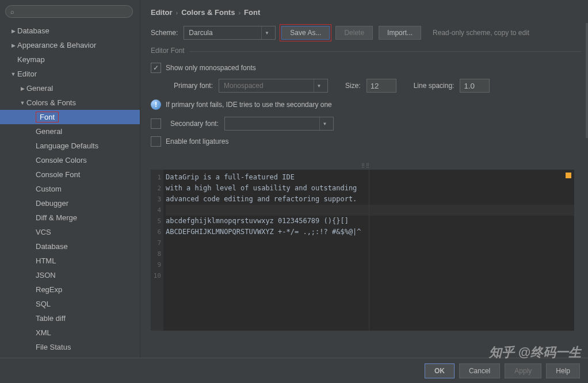  Describe the element at coordinates (27, 74) in the screenshot. I see `tree-label: Editor` at that location.